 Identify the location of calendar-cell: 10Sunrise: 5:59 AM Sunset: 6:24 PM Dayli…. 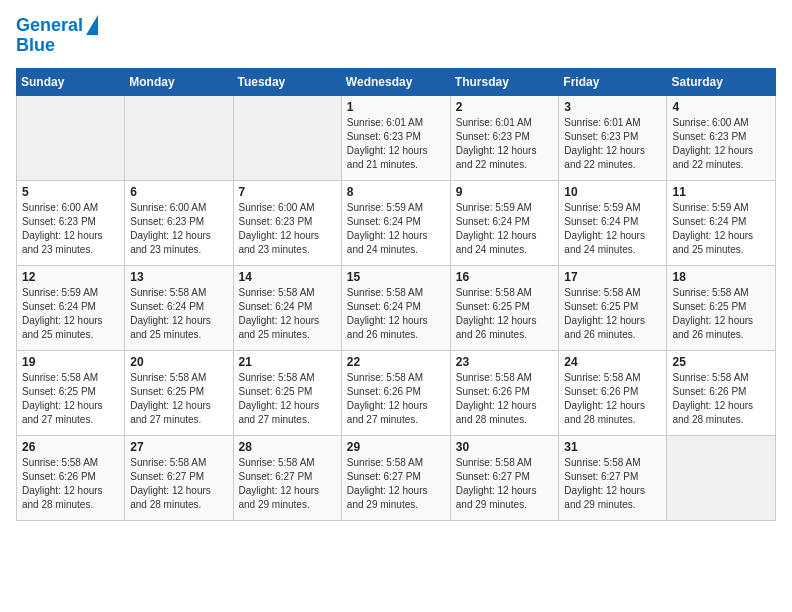
(613, 222).